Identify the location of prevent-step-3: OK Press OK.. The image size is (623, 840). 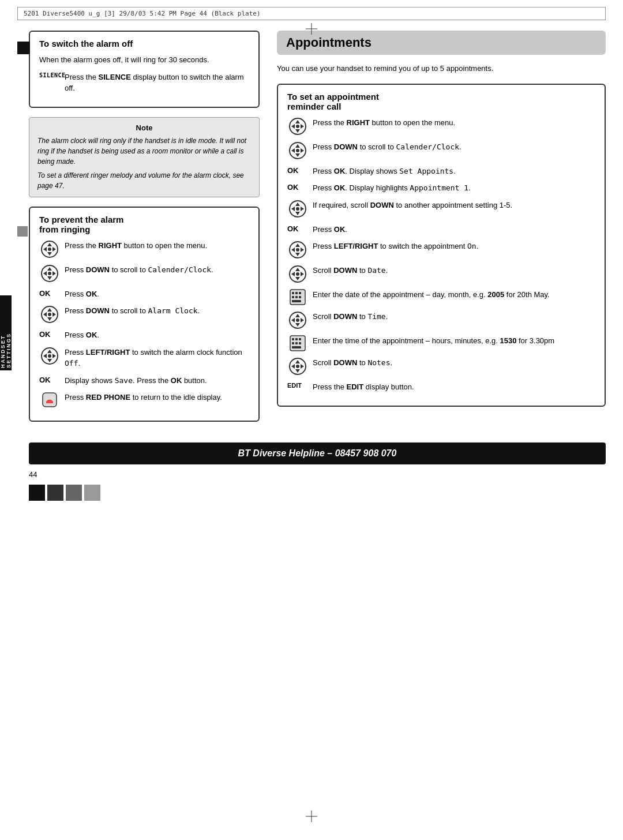
(144, 294).